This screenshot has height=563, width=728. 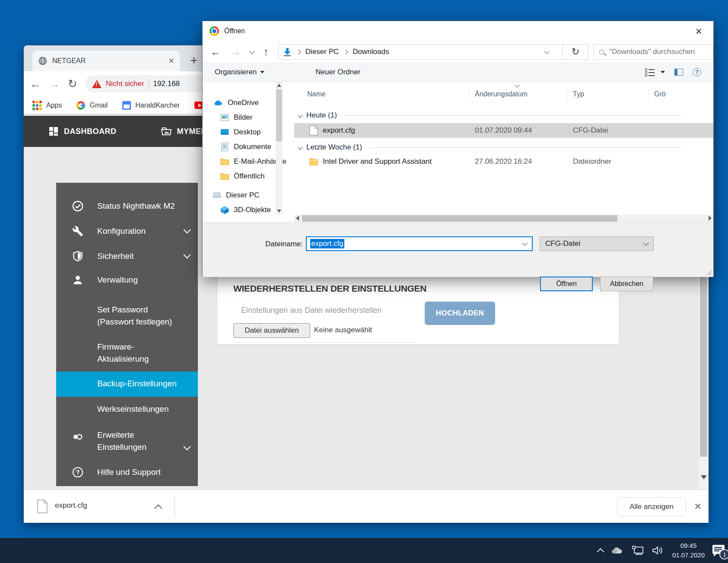 What do you see at coordinates (316, 94) in the screenshot?
I see `column-name: Name` at bounding box center [316, 94].